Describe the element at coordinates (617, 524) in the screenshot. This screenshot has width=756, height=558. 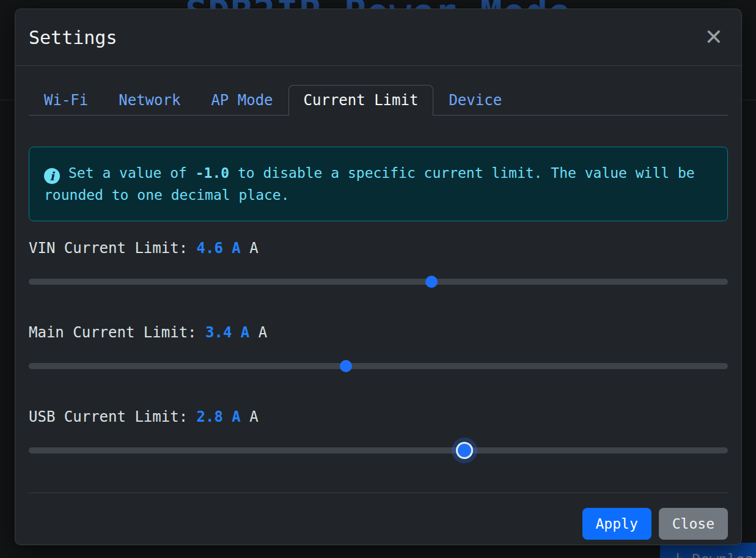
I see `apply-button: Apply` at that location.